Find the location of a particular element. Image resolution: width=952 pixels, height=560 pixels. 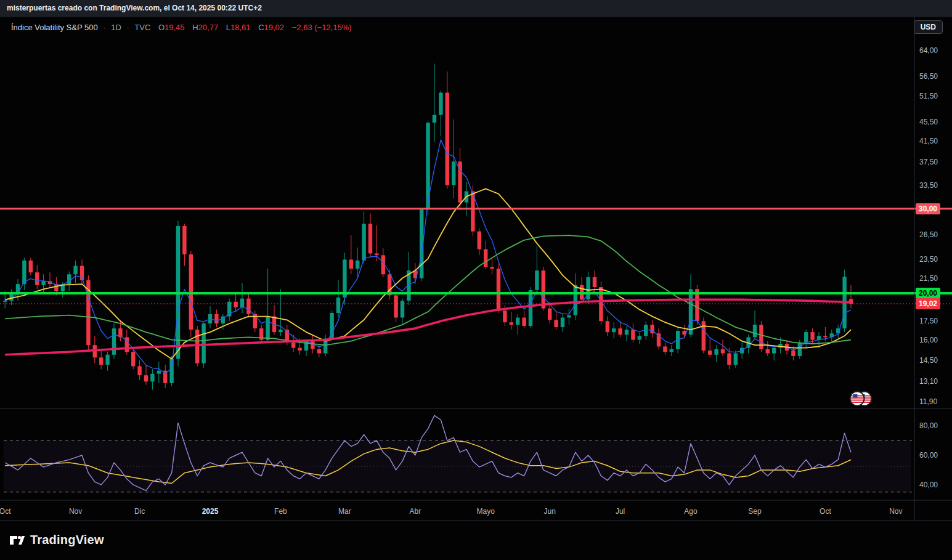

price-line-badge: 30,00 is located at coordinates (928, 209).